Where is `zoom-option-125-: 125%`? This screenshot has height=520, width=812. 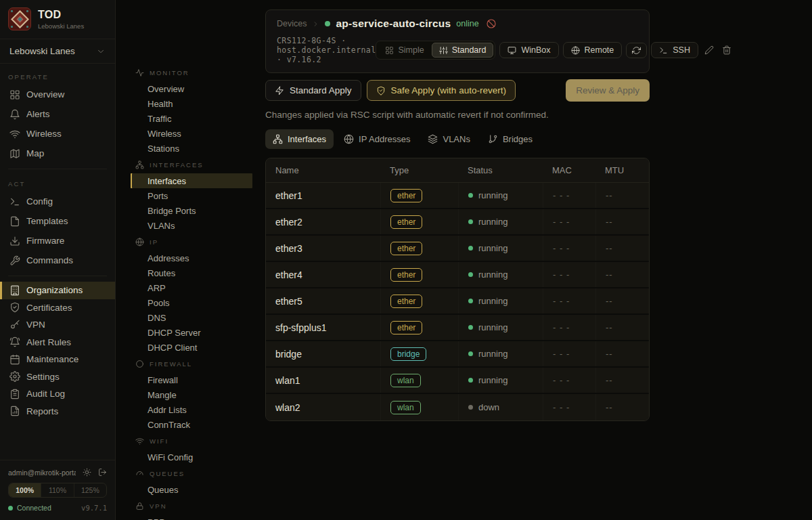
zoom-option-125-: 125% is located at coordinates (90, 490).